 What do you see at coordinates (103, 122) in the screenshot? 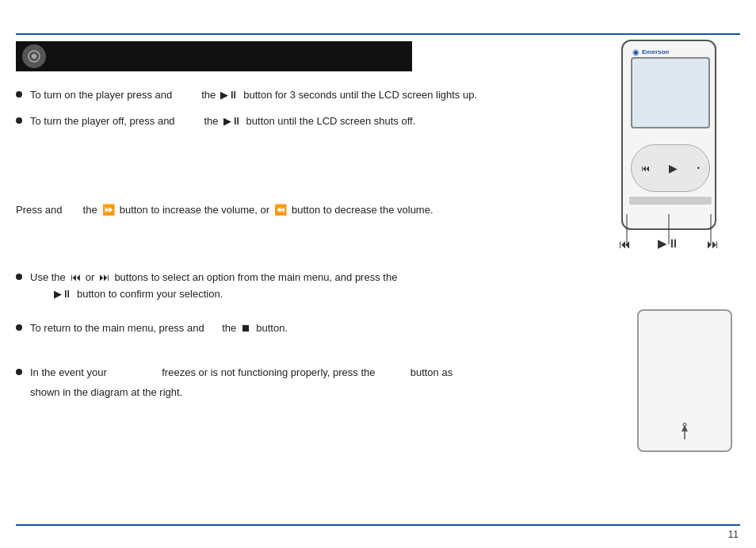
I see `turn-off-prefix: To turn the player off, press and` at bounding box center [103, 122].